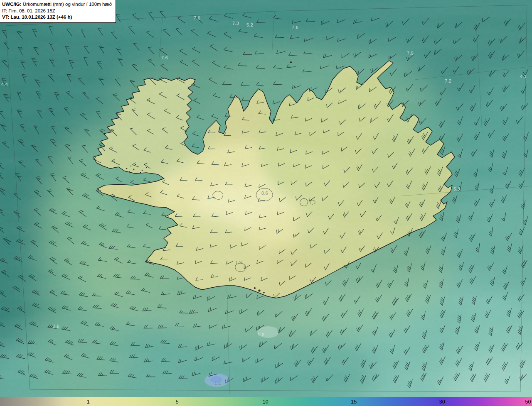 The height and width of the screenshot is (406, 532). Describe the element at coordinates (57, 17) in the screenshot. I see `valid-time: VT: Lau. 10.01.2026 13Z (+46 h)` at that location.